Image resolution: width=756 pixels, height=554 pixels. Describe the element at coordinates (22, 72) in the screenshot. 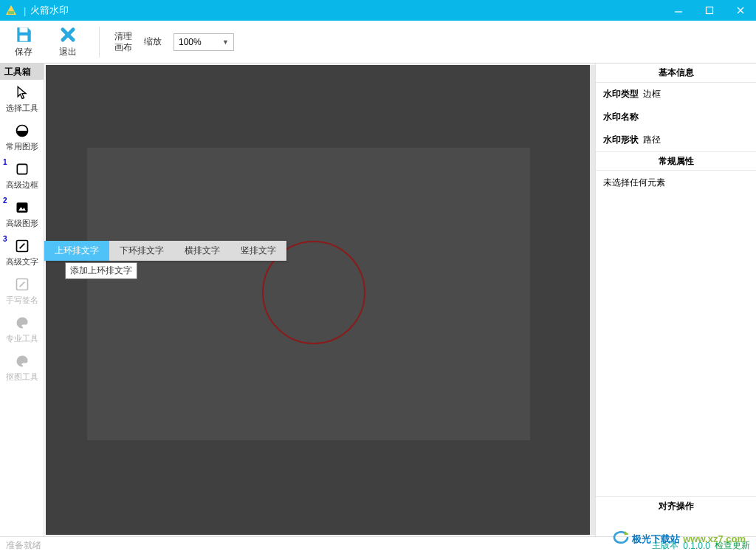

I see `toolbox-header: 工具箱` at that location.